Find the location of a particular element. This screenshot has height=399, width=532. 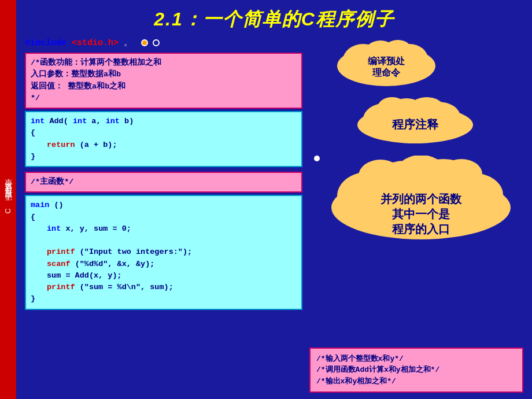

include-line: #include <stdio.h> 。 is located at coordinates (164, 43).